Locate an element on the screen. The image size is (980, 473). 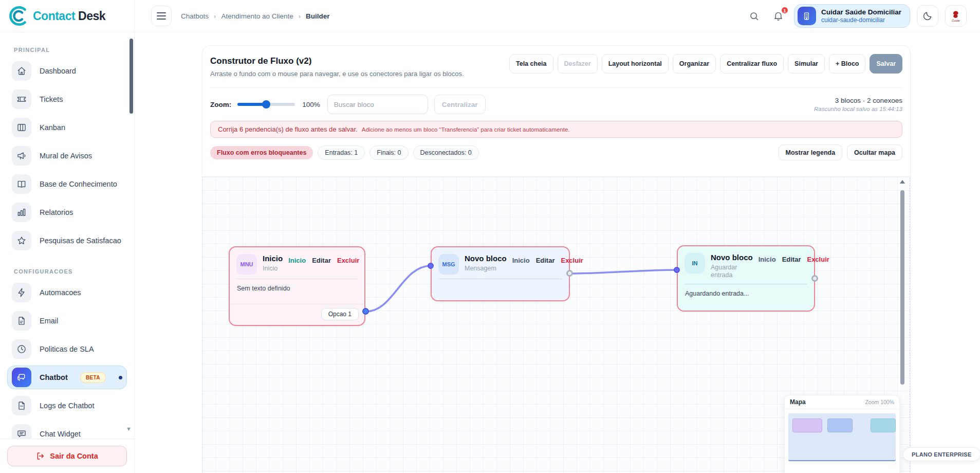
organize-button: Organizar is located at coordinates (694, 64).